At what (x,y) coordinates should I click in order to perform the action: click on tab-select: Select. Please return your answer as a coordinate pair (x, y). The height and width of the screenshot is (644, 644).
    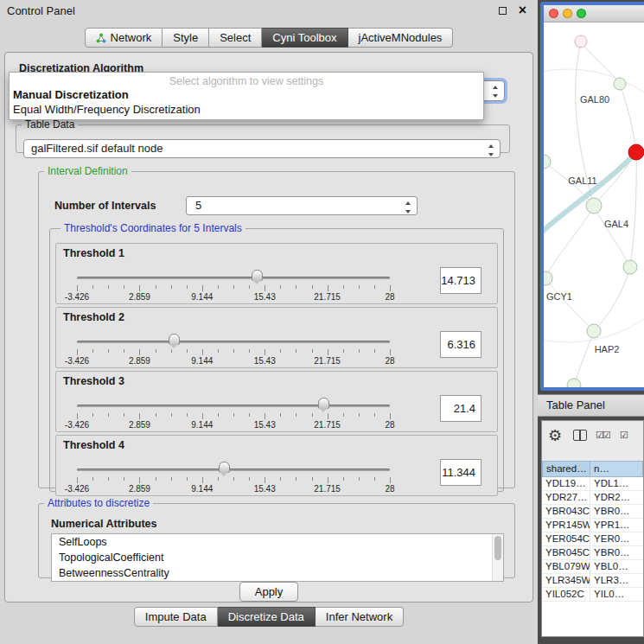
    Looking at the image, I should click on (235, 38).